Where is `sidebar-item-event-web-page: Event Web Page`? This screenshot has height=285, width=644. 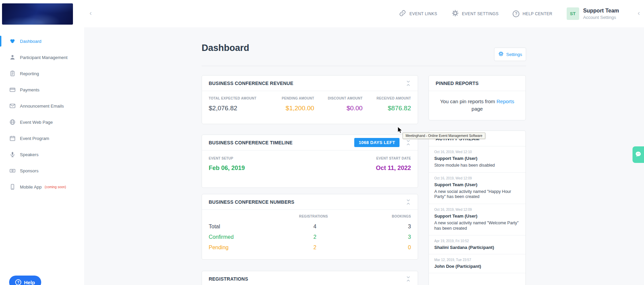 sidebar-item-event-web-page: Event Web Page is located at coordinates (42, 122).